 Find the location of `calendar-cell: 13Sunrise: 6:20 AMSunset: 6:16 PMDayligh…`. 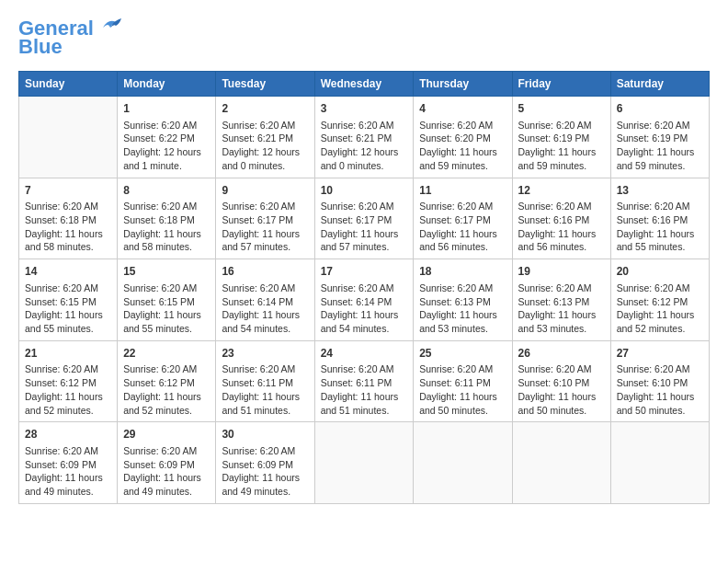

calendar-cell: 13Sunrise: 6:20 AMSunset: 6:16 PMDayligh… is located at coordinates (660, 219).